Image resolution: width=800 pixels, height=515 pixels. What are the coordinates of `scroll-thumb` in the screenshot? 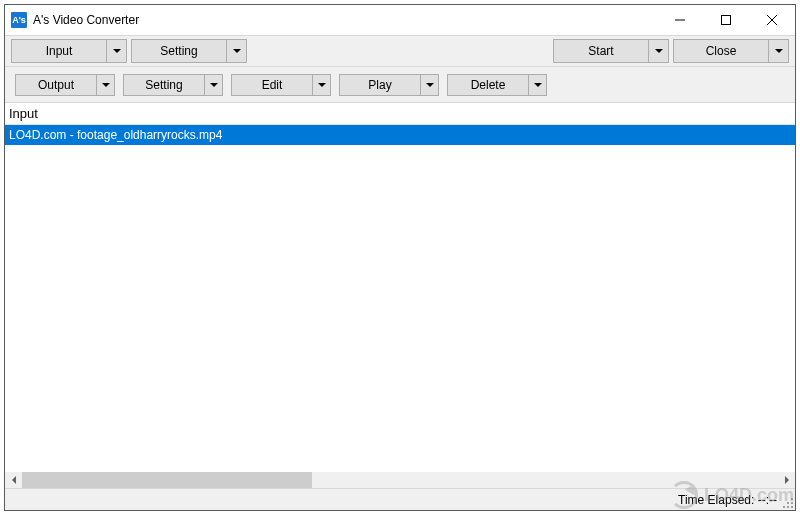 It's located at (167, 480).